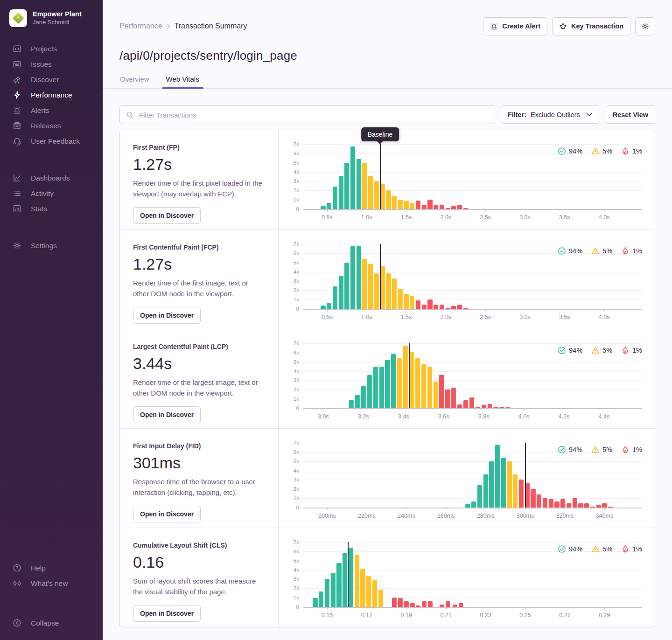  Describe the element at coordinates (51, 245) in the screenshot. I see `sidebar-item-settings: Settings` at that location.